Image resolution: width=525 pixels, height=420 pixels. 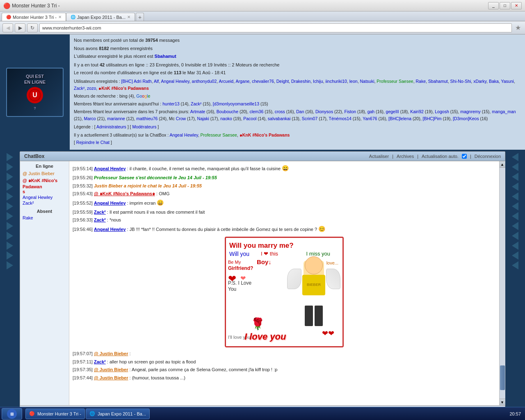 I want to click on svg-text: U, so click(x=35, y=95).